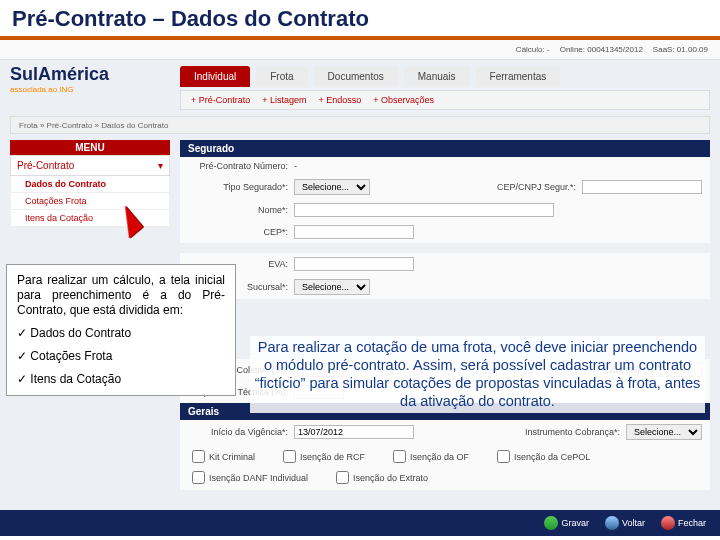 Image resolution: width=720 pixels, height=540 pixels. What do you see at coordinates (370, 76) in the screenshot?
I see `main-nav: Individual Frota Documentos Manuais Ferr…` at bounding box center [370, 76].